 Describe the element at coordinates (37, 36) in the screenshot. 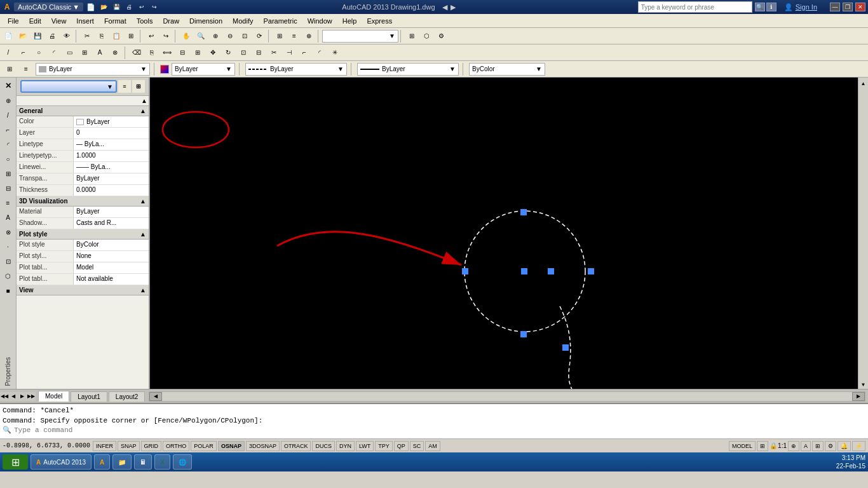

I see `tb-save: 💾` at that location.